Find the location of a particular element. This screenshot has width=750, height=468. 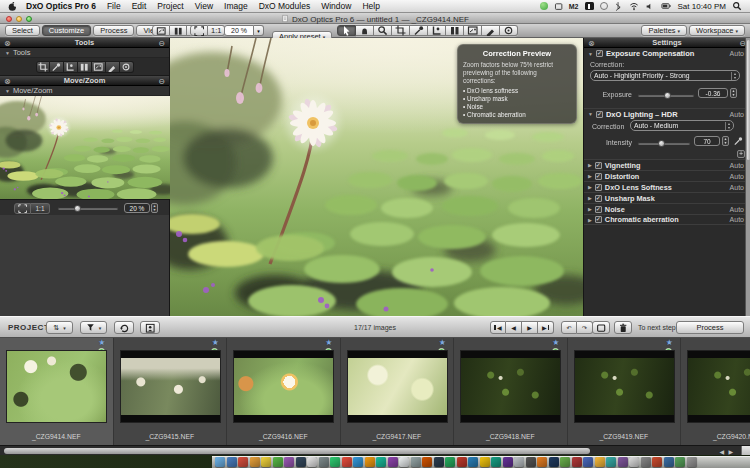

disclosure-triangle-icon: ▼ is located at coordinates (8, 91).